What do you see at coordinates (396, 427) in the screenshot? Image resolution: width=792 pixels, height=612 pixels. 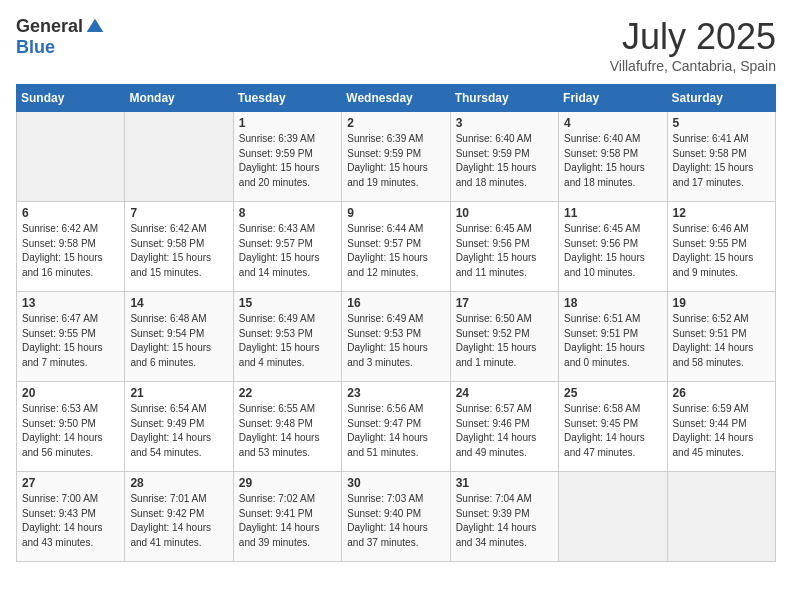 I see `calendar-cell: 23 Sunrise: 6:56 AMSunset: 9:47 PMDaylig…` at bounding box center [396, 427].